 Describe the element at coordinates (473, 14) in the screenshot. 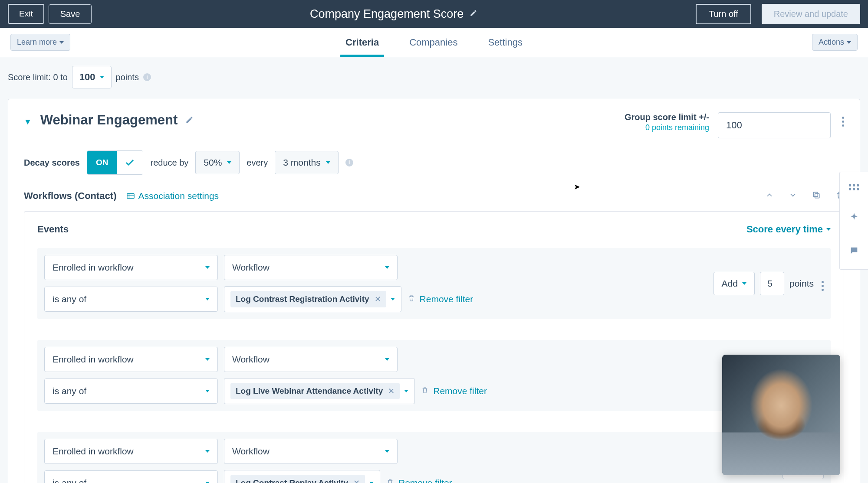

I see `edit-title-pencil-icon` at that location.